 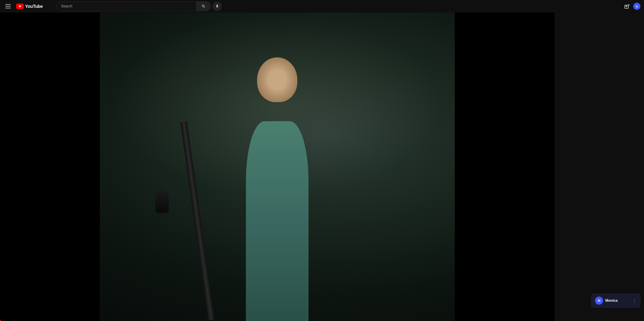 I want to click on sidebar, so click(x=599, y=167).